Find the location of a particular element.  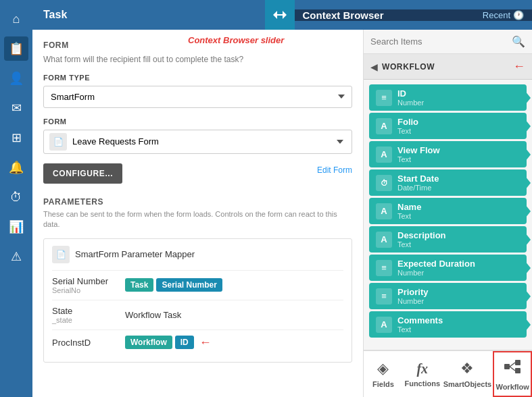

context-item-expectedduration: ≡ Expected Duration Number is located at coordinates (448, 267).